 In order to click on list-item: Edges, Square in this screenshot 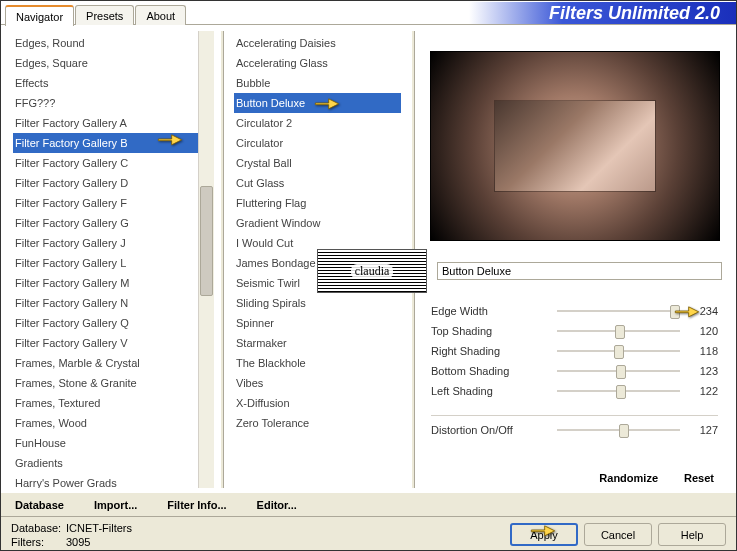, I will do `click(112, 63)`.